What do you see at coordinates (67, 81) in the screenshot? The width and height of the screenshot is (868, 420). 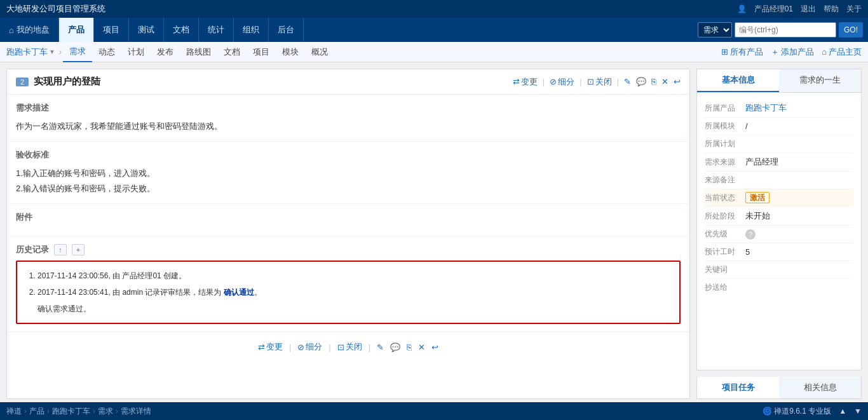 I see `story-title: 实现用户的登陆` at bounding box center [67, 81].